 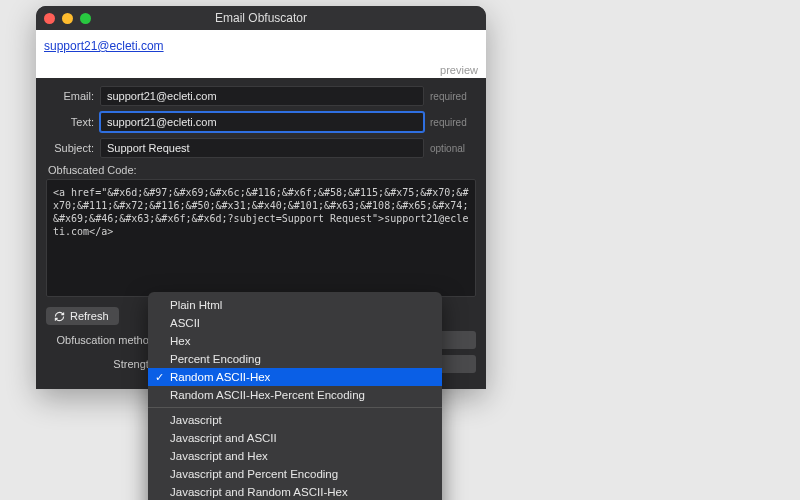 I want to click on dropdown-item: Random ASCII-Hex-Percent Encoding, so click(x=295, y=395).